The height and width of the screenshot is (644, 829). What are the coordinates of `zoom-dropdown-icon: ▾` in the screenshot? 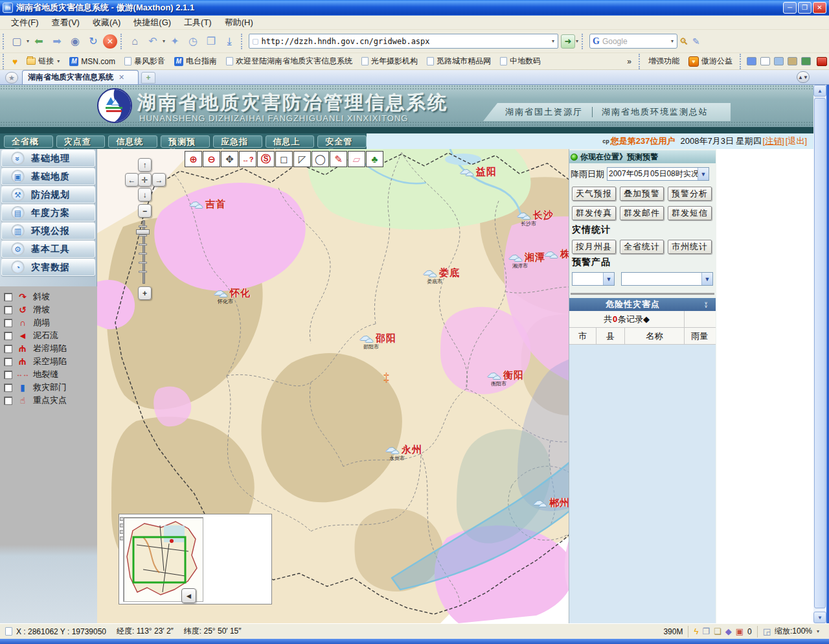 It's located at (818, 631).